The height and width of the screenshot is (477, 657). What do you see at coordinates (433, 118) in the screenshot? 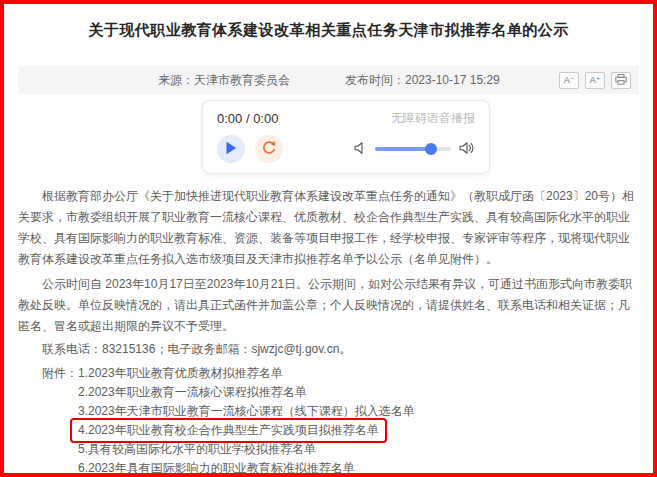
I see `audio-caption: 无障碍语音播报` at bounding box center [433, 118].